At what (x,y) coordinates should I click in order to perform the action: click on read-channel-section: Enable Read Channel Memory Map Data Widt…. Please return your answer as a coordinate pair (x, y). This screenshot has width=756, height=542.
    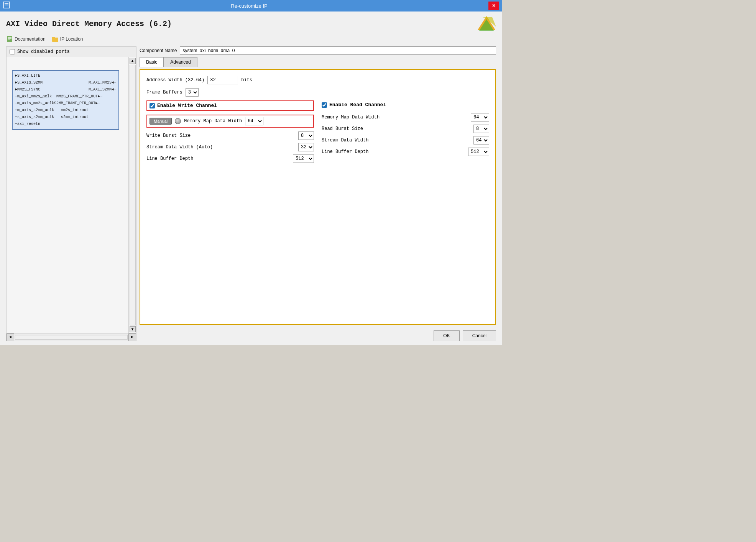
    Looking at the image, I should click on (406, 133).